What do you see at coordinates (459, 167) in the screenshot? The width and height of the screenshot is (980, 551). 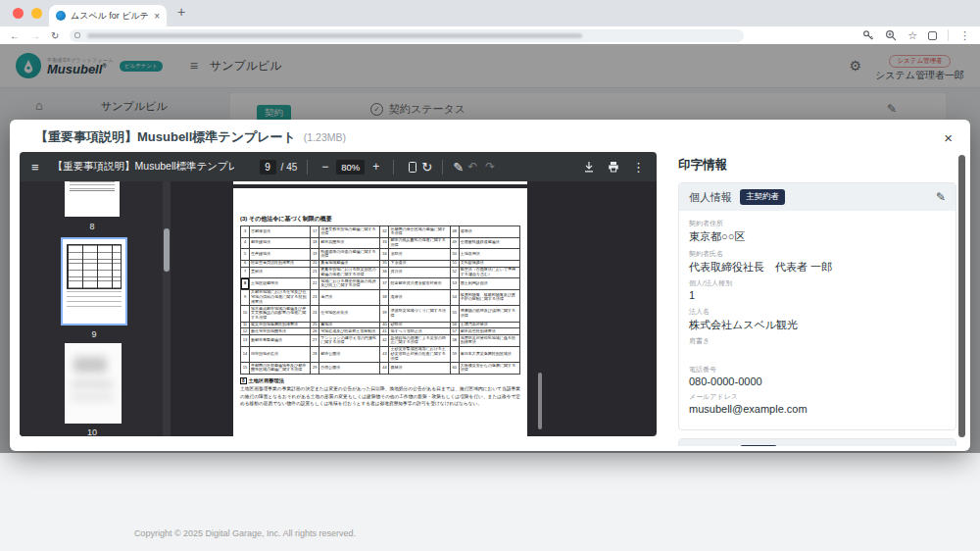 I see `annotate-pen-icon: ✎` at bounding box center [459, 167].